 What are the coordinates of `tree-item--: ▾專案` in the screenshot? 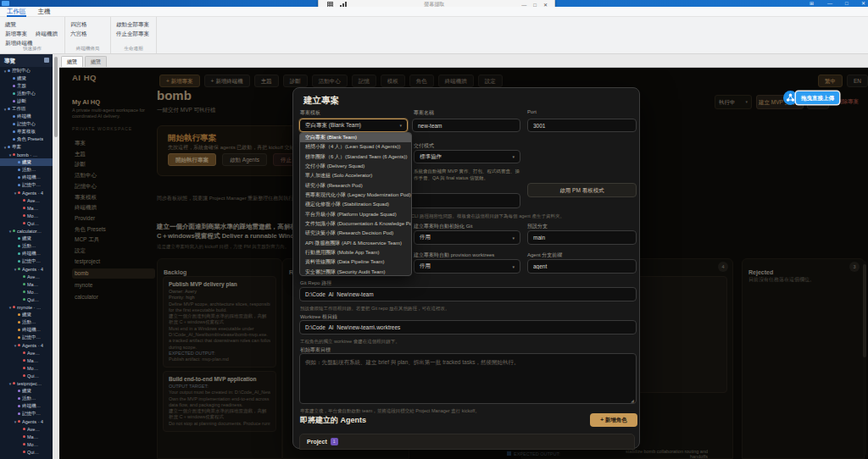 It's located at (26, 147).